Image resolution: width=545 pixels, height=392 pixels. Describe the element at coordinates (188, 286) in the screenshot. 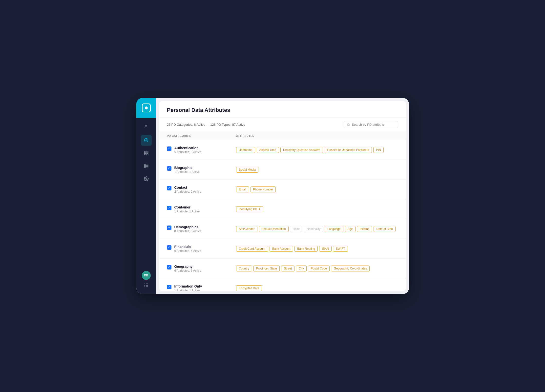

I see `category-name: Information Only` at that location.